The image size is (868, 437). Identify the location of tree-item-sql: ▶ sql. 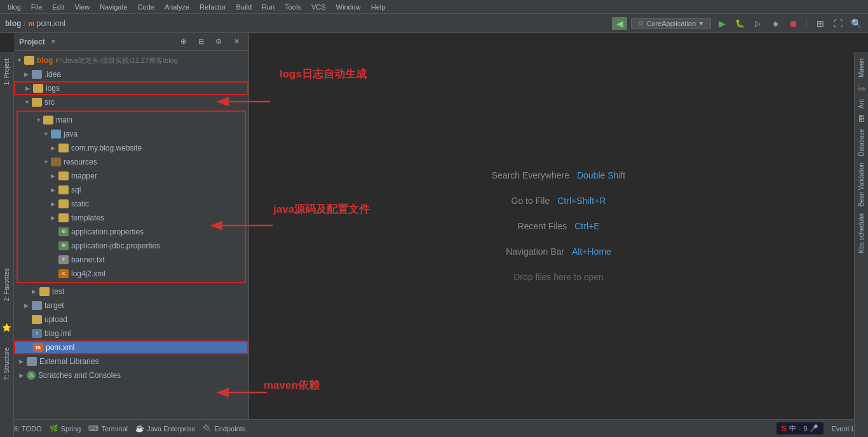
(131, 190).